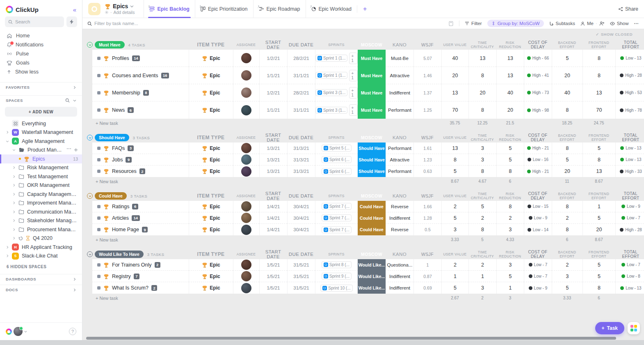 This screenshot has width=644, height=345. Describe the element at coordinates (510, 93) in the screenshot. I see `risk-reduction-value: 40` at that location.